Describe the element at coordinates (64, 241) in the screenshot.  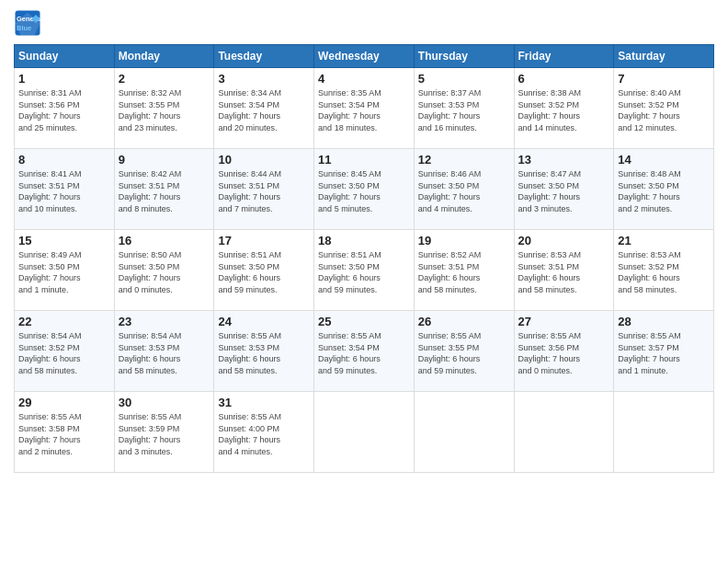
I see `day-number: 15` at that location.